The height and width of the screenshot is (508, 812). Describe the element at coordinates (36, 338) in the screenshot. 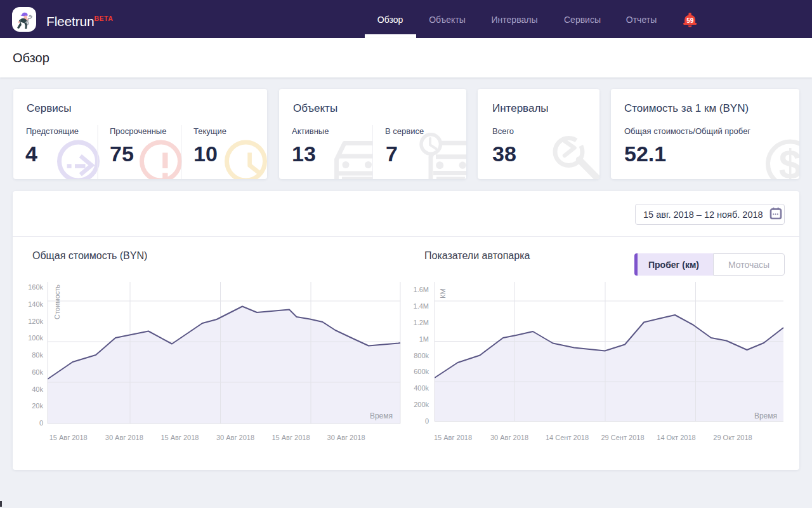

I see `svg-text: 100k` at that location.